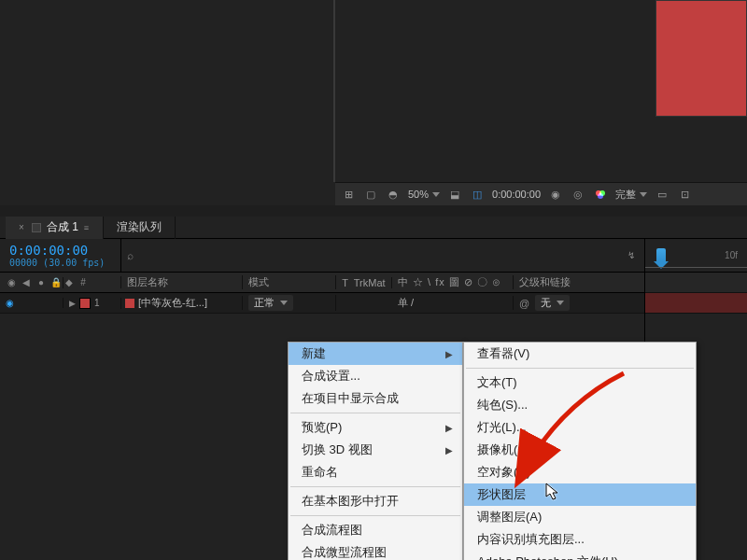  I want to click on layer-row: ◉ ▶ 1 [中等灰色-红...] 正常 单 / @ 无, so click(374, 303).